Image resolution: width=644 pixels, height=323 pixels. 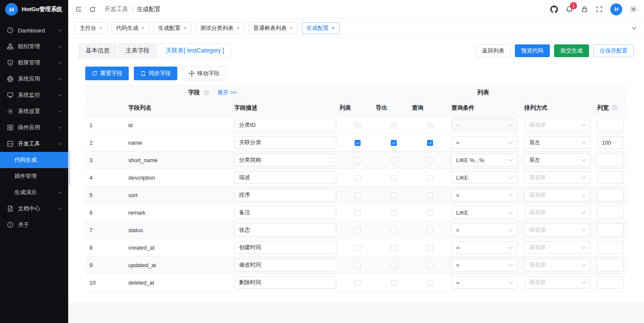 I want to click on tab-item: 代码生成×, so click(x=130, y=28).